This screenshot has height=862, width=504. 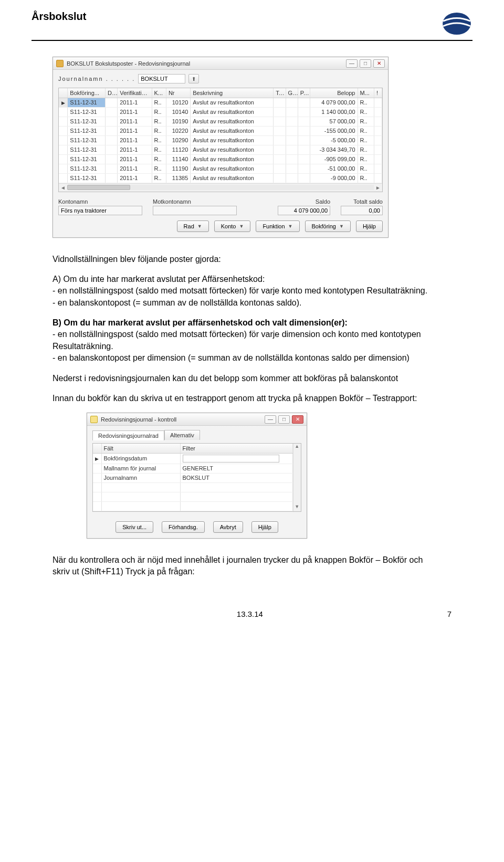 I want to click on scroll-right-icon: ►, so click(x=378, y=188).